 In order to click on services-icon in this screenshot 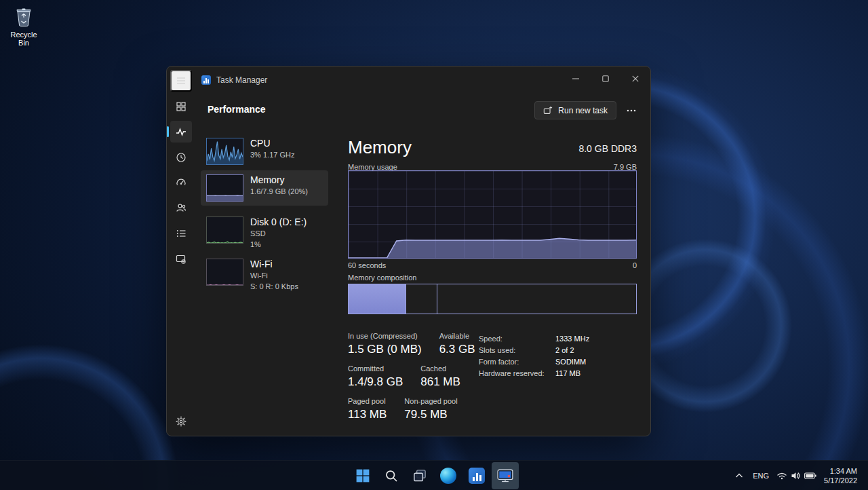, I will do `click(181, 259)`.